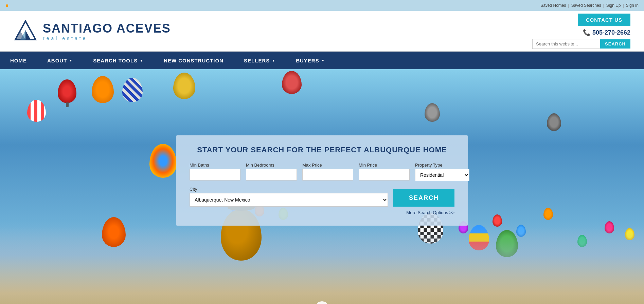 The image size is (644, 304). I want to click on search-overlay: START YOUR SEARCH FOR THE PERFECT ALBUQU…, so click(322, 180).